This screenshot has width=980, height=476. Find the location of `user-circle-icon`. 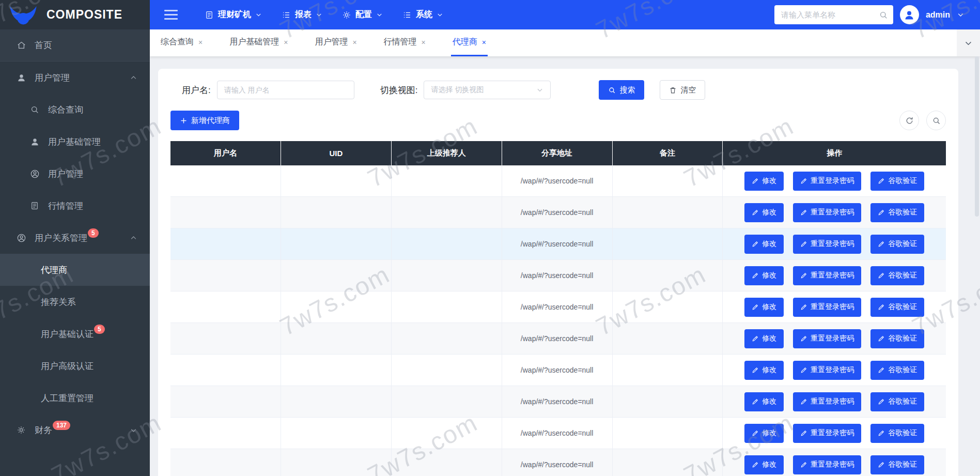

user-circle-icon is located at coordinates (21, 238).